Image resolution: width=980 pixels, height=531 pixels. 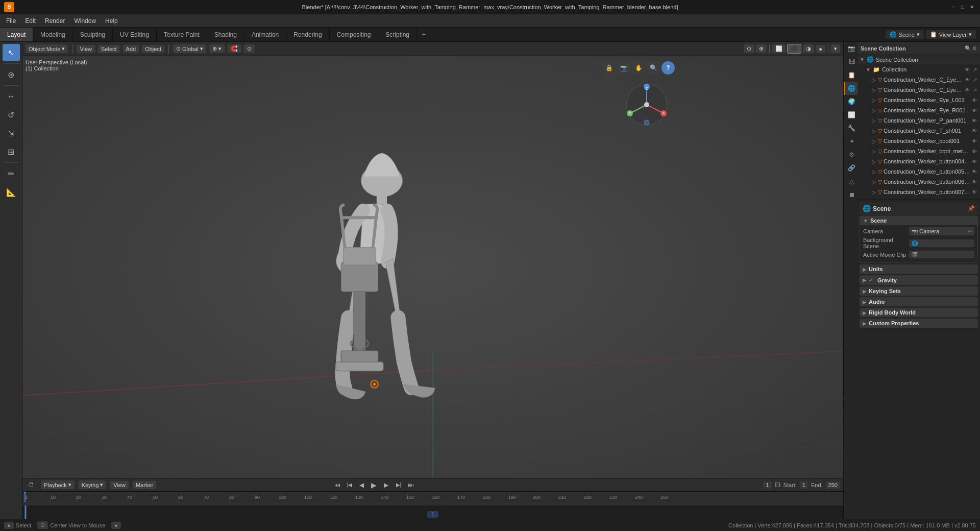 What do you see at coordinates (942, 243) in the screenshot?
I see `background-scene-value: 🌐` at bounding box center [942, 243].